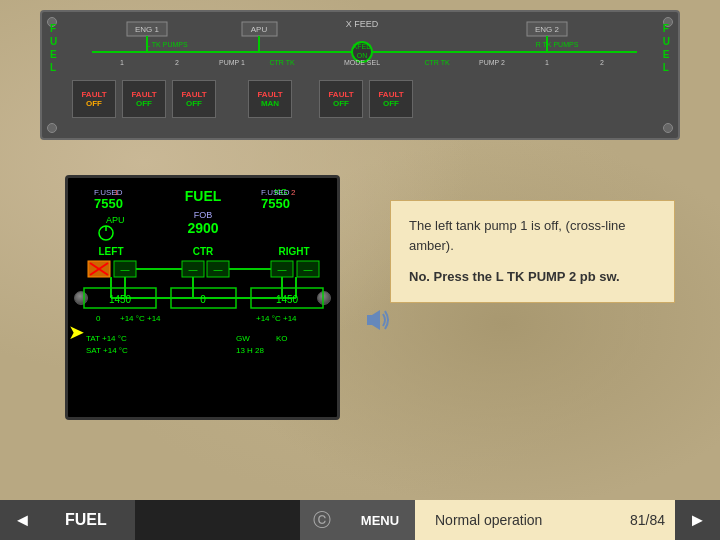 This screenshot has width=720, height=540. Describe the element at coordinates (202, 228) in the screenshot. I see `svg-text: 2900` at that location.